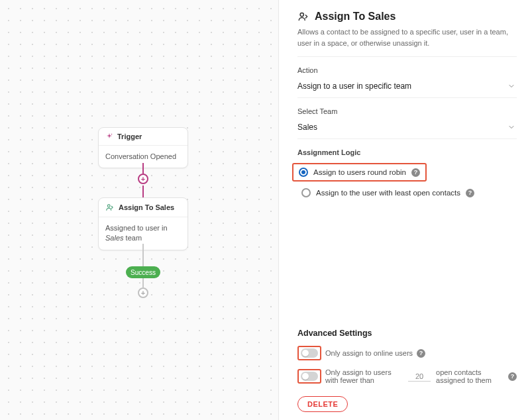 The image size is (530, 420). I want to click on toggle-online-users-label: Only assign to online users, so click(369, 353).